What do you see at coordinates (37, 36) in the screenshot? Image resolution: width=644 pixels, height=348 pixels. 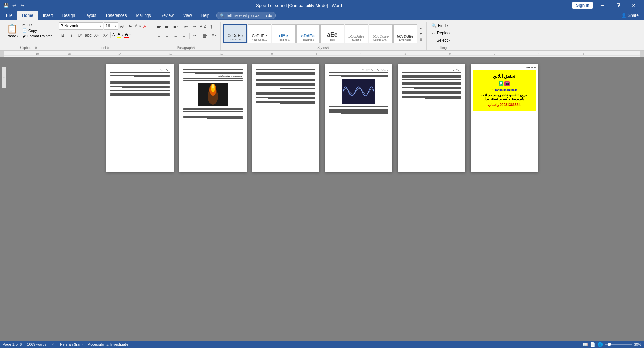 I see `format-painter-button: 🖌 Format Painter` at bounding box center [37, 36].